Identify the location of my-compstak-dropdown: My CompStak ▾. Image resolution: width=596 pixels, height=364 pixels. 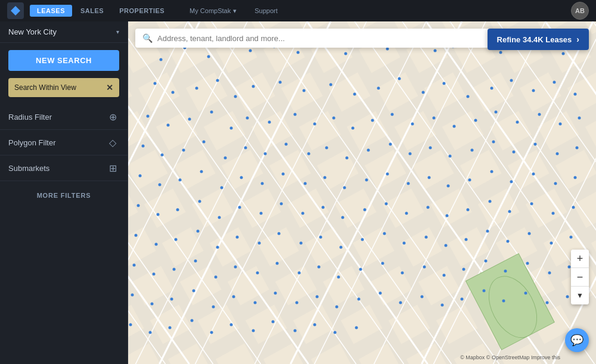
(213, 11).